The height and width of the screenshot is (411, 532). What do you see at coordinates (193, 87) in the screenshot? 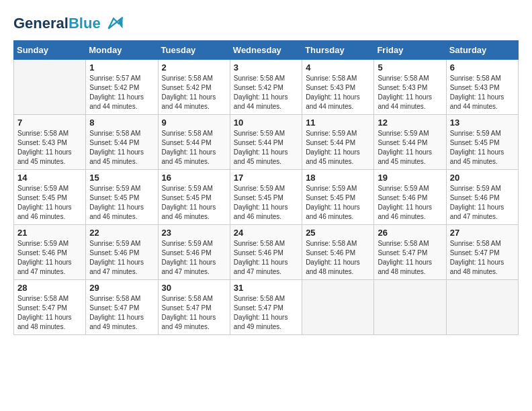
I see `calendar-cell: 2Sunrise: 5:58 AM Sunset: 5:42 PM Daylig…` at bounding box center [193, 87].